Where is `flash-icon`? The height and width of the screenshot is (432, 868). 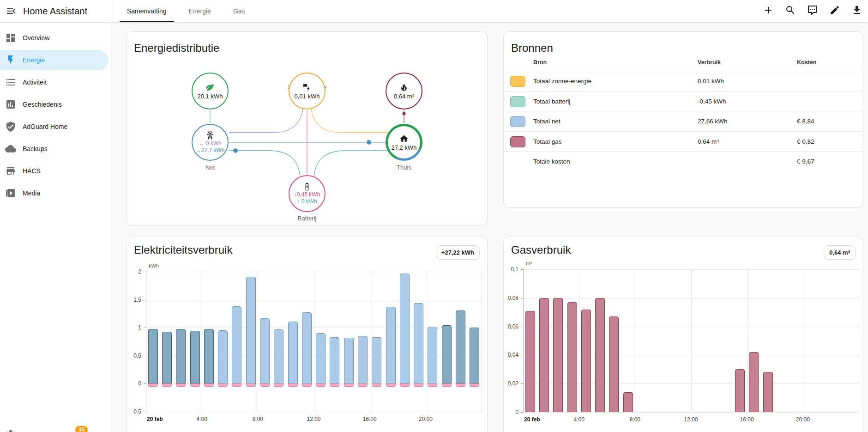
flash-icon is located at coordinates (11, 60).